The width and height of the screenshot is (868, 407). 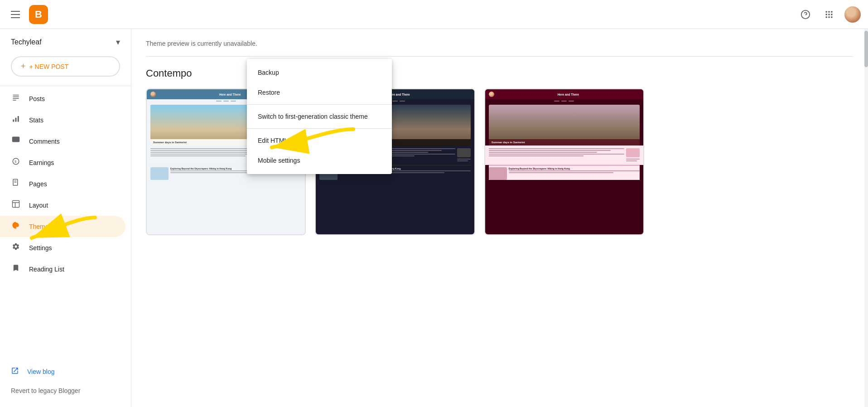 What do you see at coordinates (16, 162) in the screenshot?
I see `earnings-icon: $` at bounding box center [16, 162].